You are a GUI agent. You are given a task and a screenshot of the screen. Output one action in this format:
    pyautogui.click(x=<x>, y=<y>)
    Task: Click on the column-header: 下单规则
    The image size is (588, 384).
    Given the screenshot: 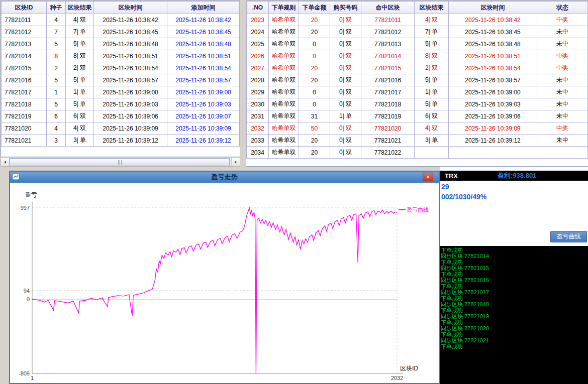 What is the action you would take?
    pyautogui.click(x=284, y=8)
    